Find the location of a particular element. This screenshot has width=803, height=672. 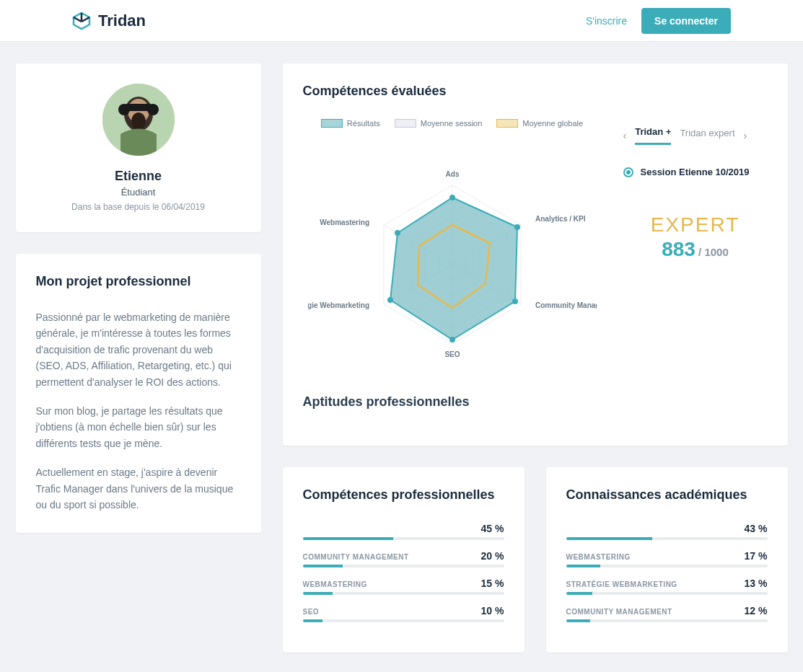

svg-text: Ads is located at coordinates (452, 174).